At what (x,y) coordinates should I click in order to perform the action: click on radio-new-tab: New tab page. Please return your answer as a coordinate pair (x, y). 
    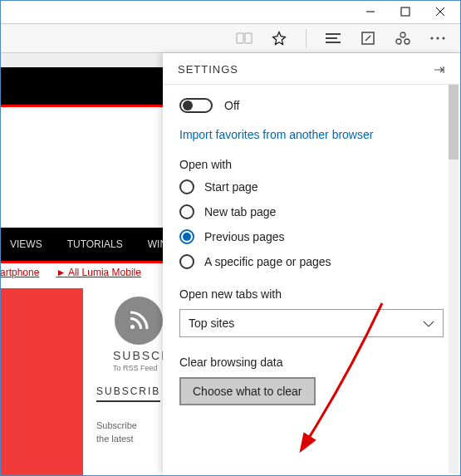
    Looking at the image, I should click on (311, 212).